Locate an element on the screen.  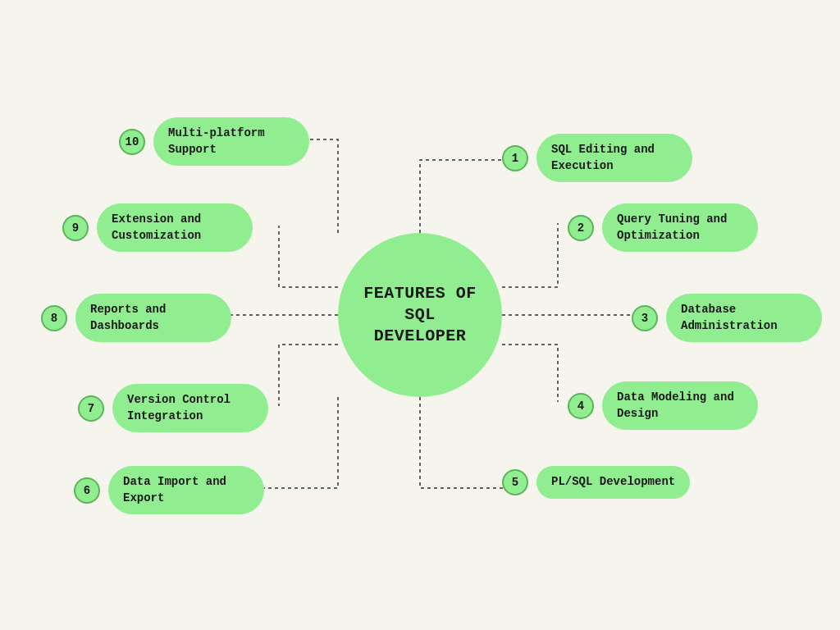
node-5-label: PL/SQL Development is located at coordinates (614, 482).